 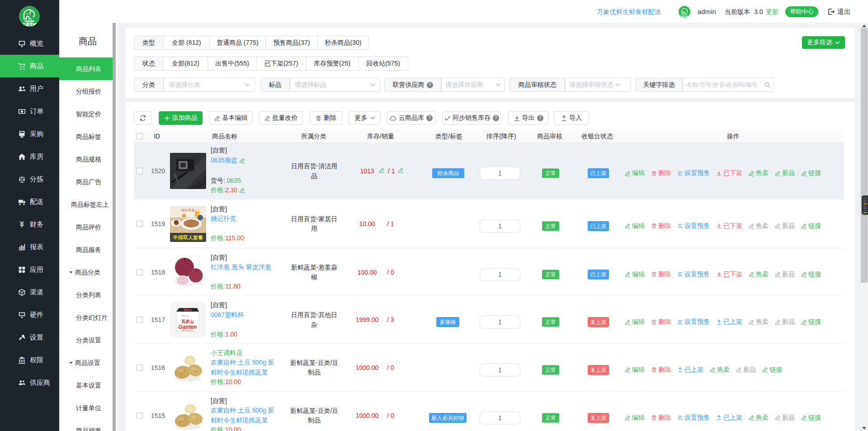 I want to click on svg-text: 景田 天然矿泉水, so click(x=188, y=330).